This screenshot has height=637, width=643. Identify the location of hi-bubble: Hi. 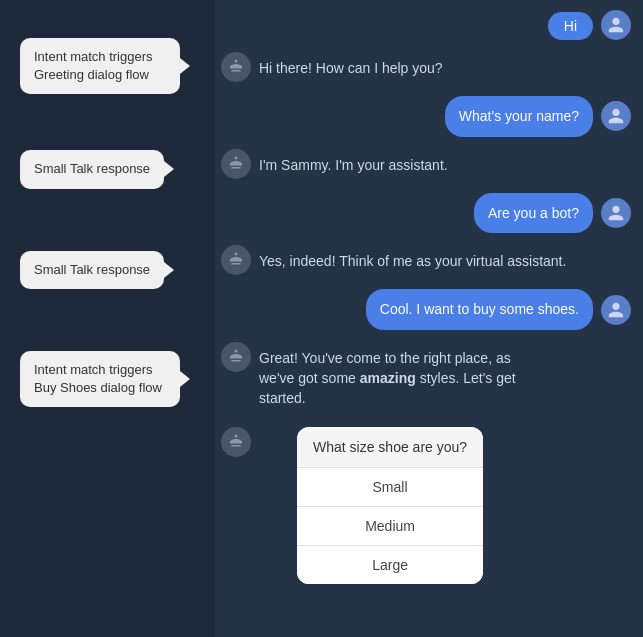
(570, 26).